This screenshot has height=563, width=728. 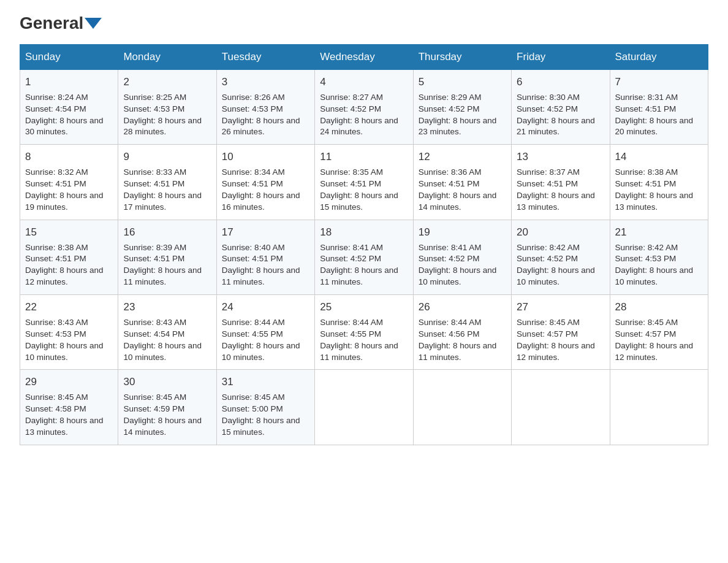 I want to click on calendar-day-cell: 13 Sunrise: 8:37 AMSunset: 4:51 PMDaylig…, so click(x=561, y=182).